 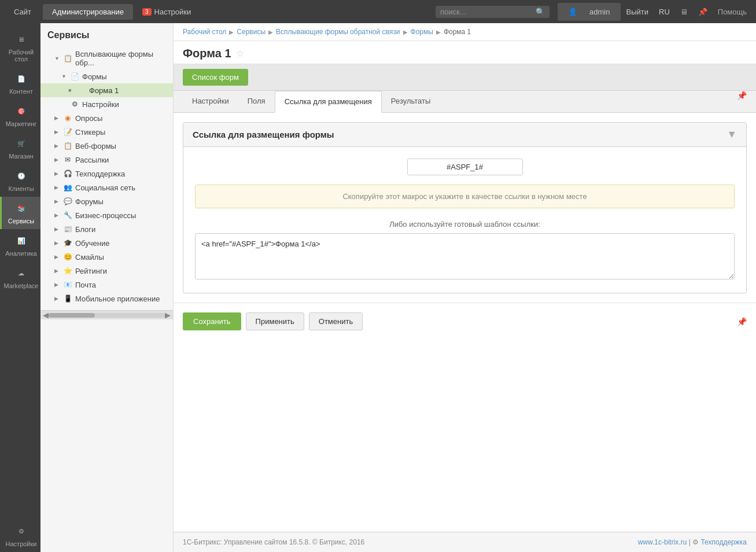 What do you see at coordinates (106, 257) in the screenshot?
I see `tree-item-smiles: ▶ 😊 Смайлы` at bounding box center [106, 257].